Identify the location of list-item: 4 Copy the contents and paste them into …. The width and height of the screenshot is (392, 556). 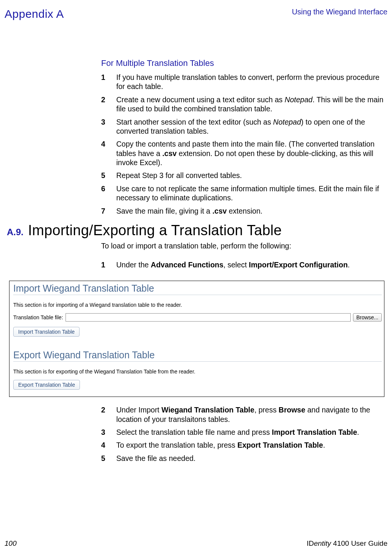
(242, 153).